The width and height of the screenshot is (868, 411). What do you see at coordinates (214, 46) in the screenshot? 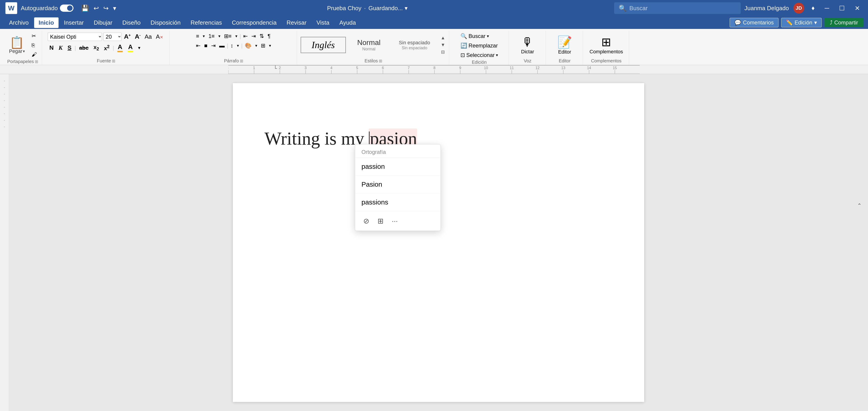
I see `align-right-button: ⇥` at bounding box center [214, 46].